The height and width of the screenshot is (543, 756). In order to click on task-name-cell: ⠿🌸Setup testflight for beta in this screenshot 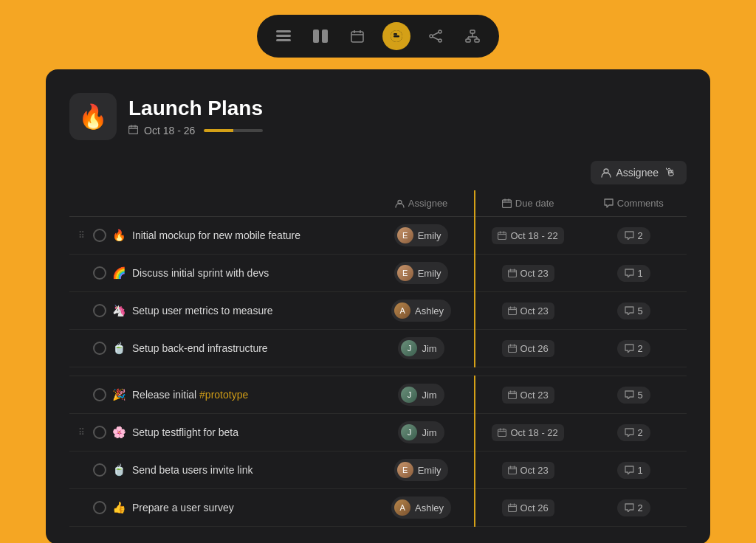, I will do `click(219, 432)`.